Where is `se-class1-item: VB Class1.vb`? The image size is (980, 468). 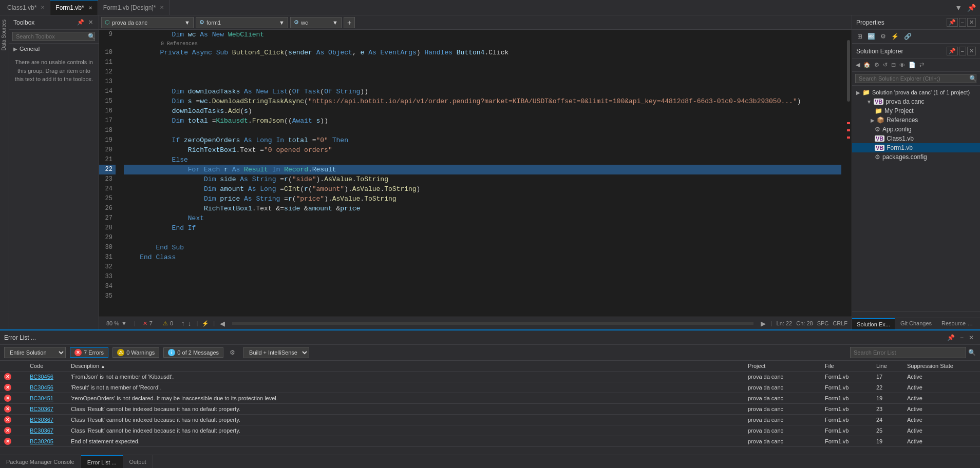 se-class1-item: VB Class1.vb is located at coordinates (916, 139).